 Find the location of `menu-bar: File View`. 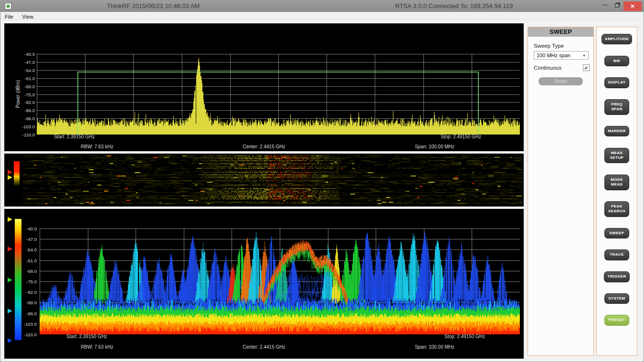

menu-bar: File View is located at coordinates (322, 16).